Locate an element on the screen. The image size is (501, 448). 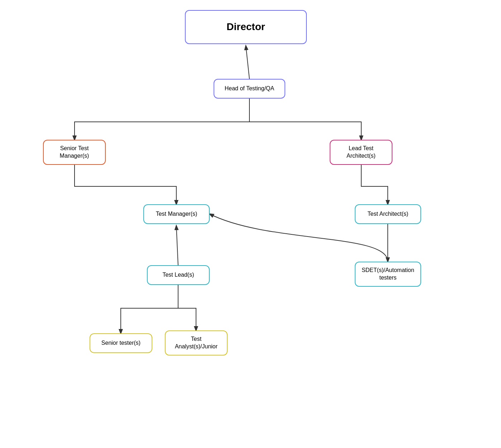
test-analyst-node: Test Analyst(s)/Junior is located at coordinates (196, 343).